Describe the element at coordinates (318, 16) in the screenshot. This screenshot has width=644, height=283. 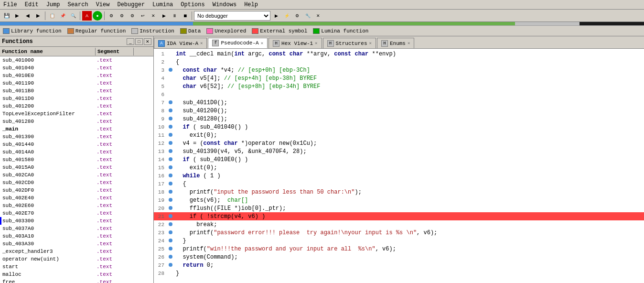
I see `toolbar-debug-btn5: ✕` at that location.